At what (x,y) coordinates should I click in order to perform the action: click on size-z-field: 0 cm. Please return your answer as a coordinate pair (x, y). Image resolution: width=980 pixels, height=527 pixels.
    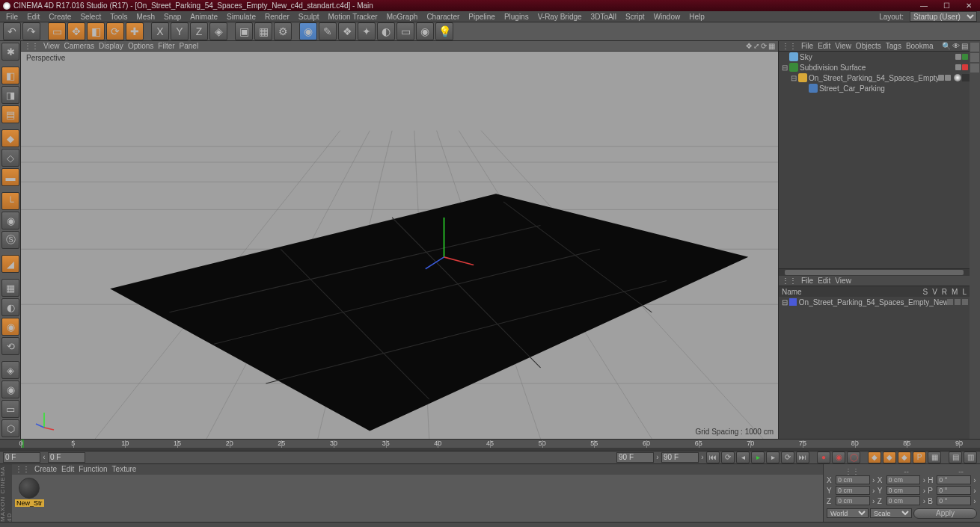
    Looking at the image, I should click on (904, 501).